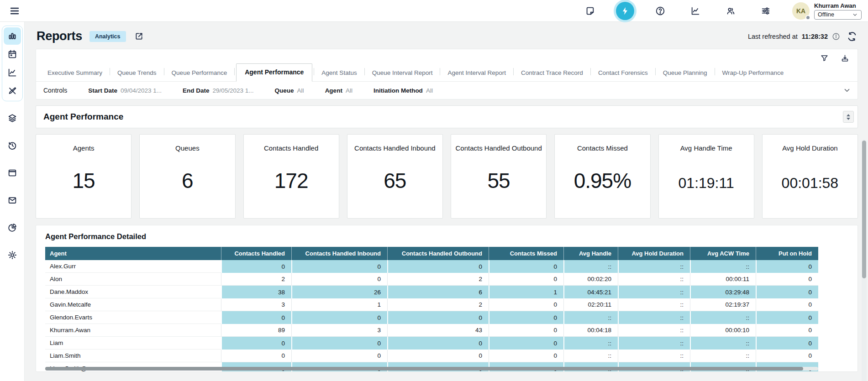  Describe the element at coordinates (447, 73) in the screenshot. I see `report-tabs: Executive SummaryQueue TrendsQueue Perfo…` at that location.